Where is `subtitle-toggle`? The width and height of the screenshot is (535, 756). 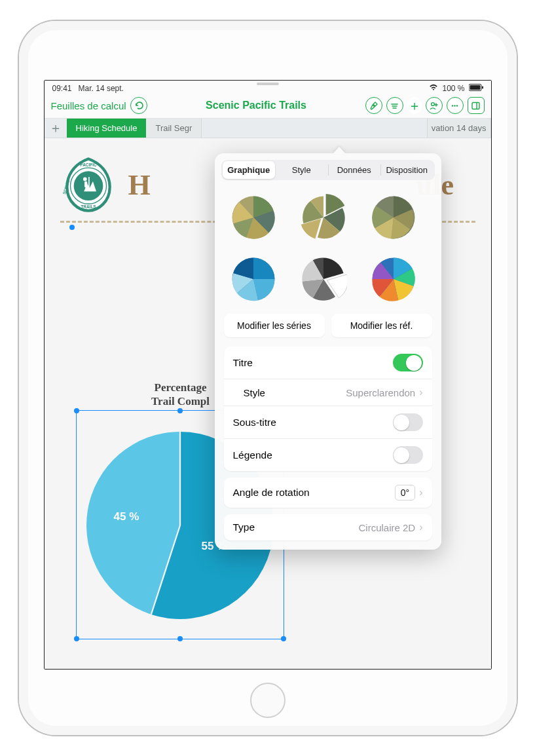
subtitle-toggle is located at coordinates (408, 422).